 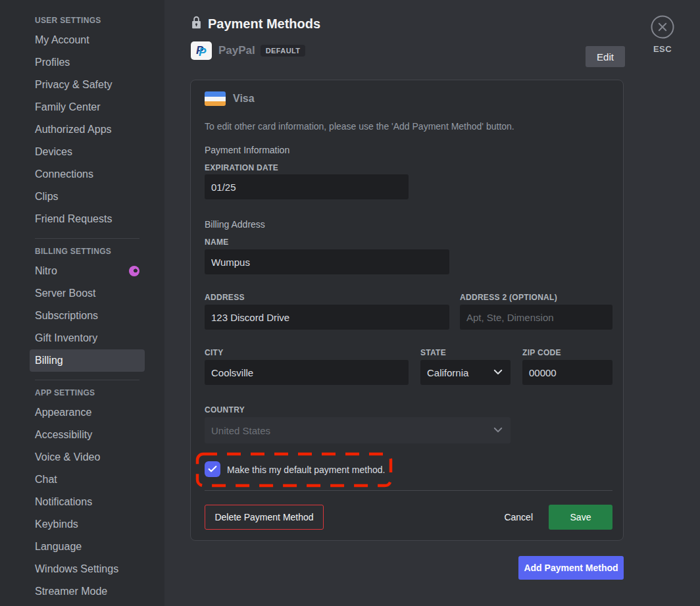 What do you see at coordinates (66, 316) in the screenshot?
I see `sidebar-item-label: Subscriptions` at bounding box center [66, 316].